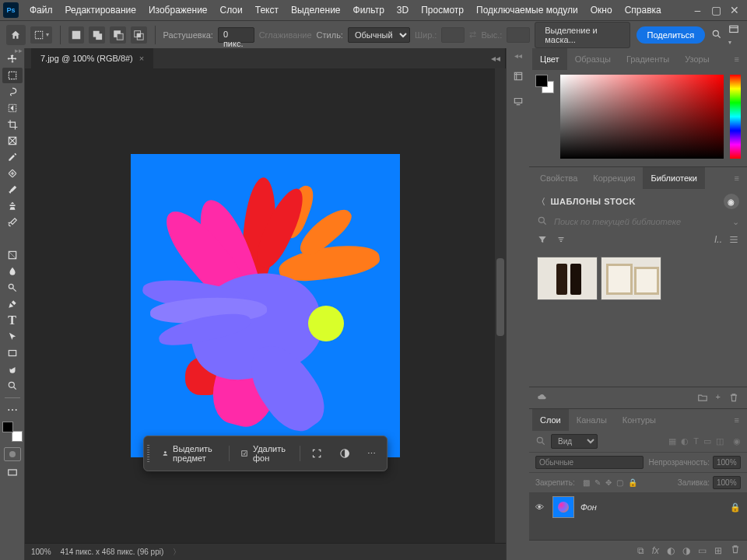  Describe the element at coordinates (267, 10) in the screenshot. I see `menu-text: Текст` at that location.